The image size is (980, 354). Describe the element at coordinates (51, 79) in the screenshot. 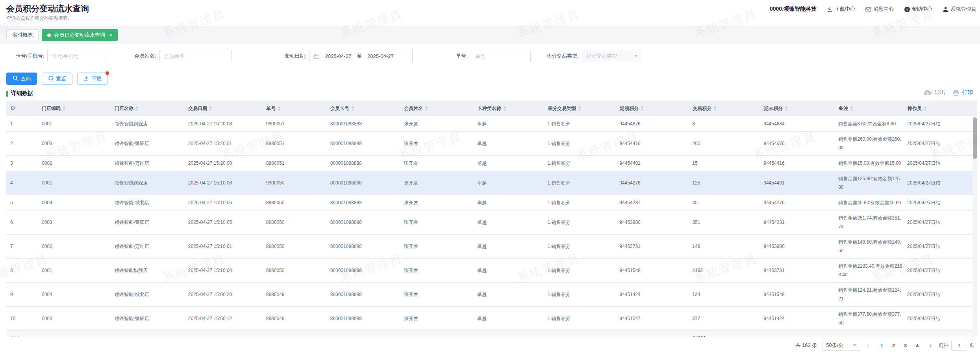

I see `refresh-icon` at that location.